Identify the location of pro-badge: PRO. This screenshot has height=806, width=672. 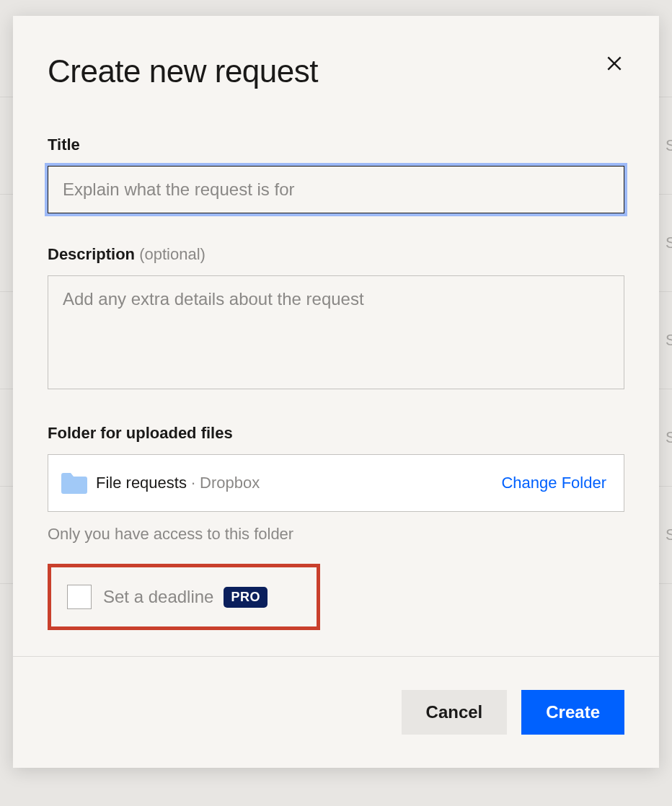
(245, 597).